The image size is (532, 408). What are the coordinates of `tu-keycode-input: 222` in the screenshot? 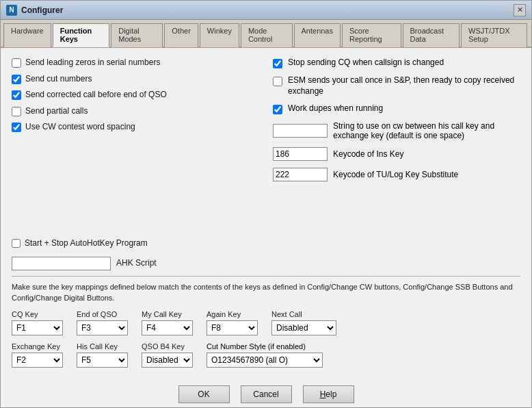 It's located at (300, 175).